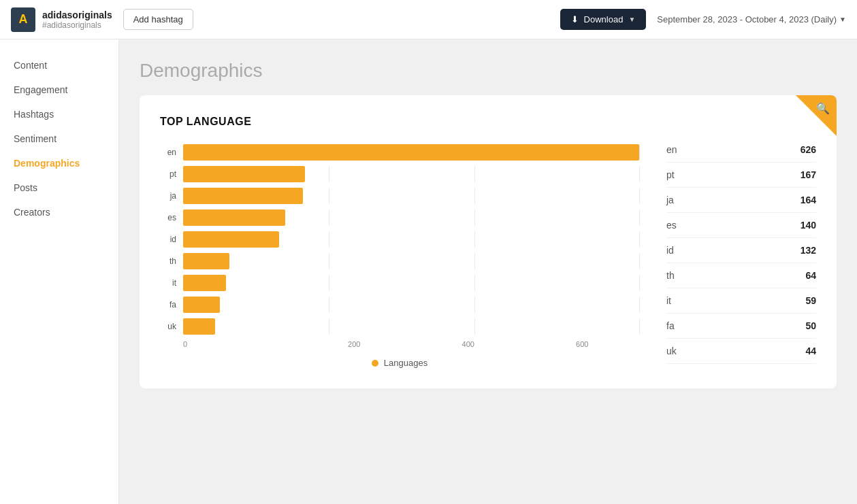 This screenshot has width=857, height=504. I want to click on header: A adidasoriginals #adidasoriginals Add h…, so click(429, 20).